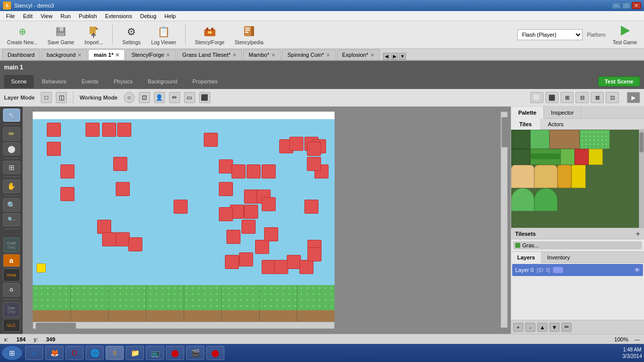  What do you see at coordinates (54, 81) in the screenshot?
I see `scene-tab-behaviors: Behaviors` at bounding box center [54, 81].